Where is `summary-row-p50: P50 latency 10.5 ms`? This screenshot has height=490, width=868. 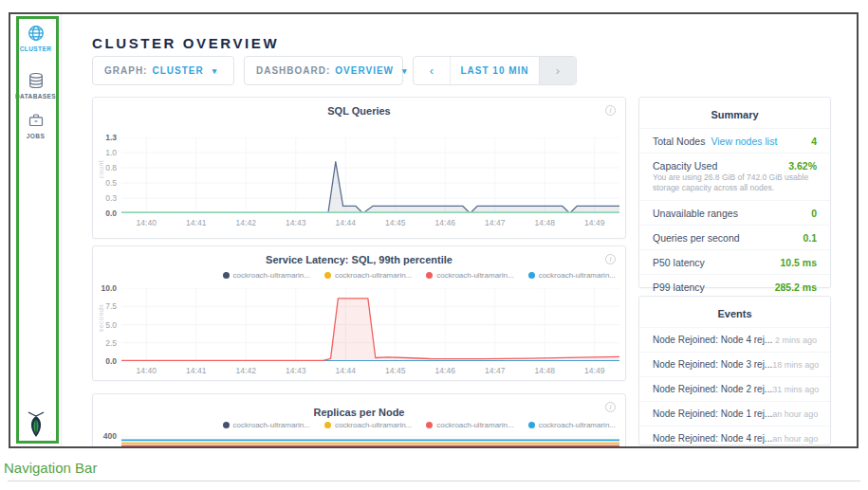
summary-row-p50: P50 latency 10.5 ms is located at coordinates (734, 262).